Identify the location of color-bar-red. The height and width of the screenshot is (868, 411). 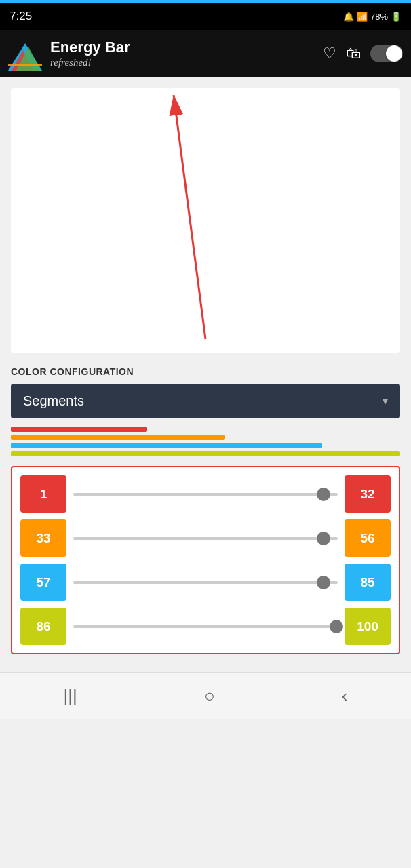
(79, 429).